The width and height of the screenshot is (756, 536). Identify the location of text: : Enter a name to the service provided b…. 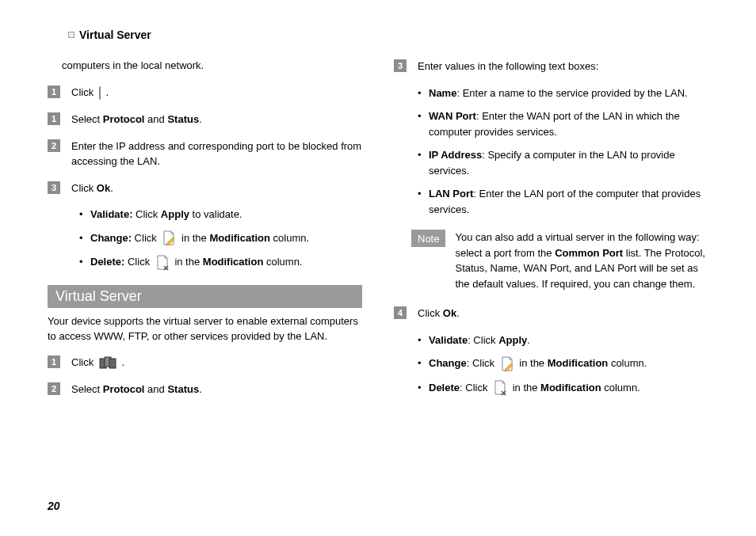
(572, 93).